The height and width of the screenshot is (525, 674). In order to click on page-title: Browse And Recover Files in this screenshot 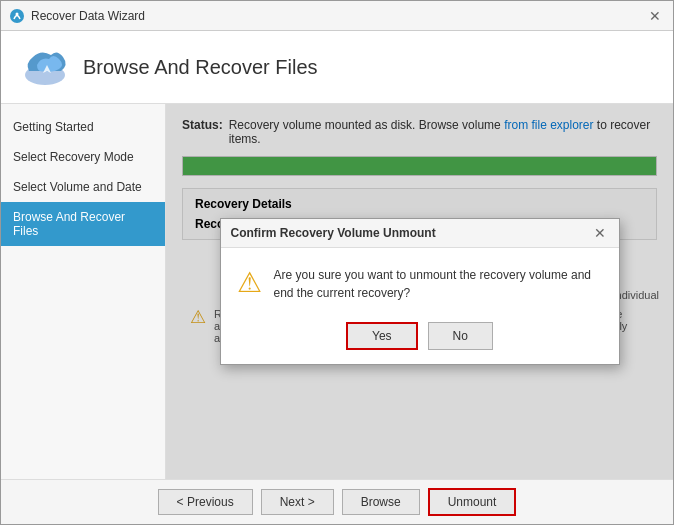, I will do `click(200, 68)`.